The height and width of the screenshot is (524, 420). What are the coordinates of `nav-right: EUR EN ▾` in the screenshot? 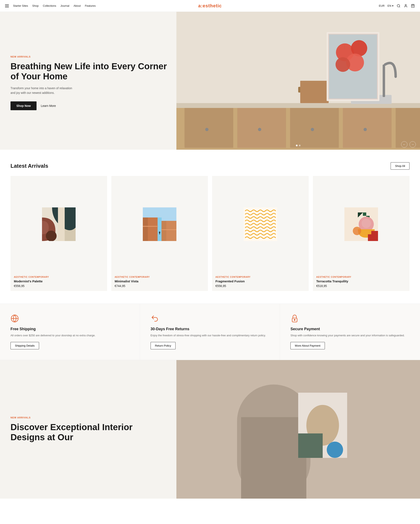 It's located at (397, 6).